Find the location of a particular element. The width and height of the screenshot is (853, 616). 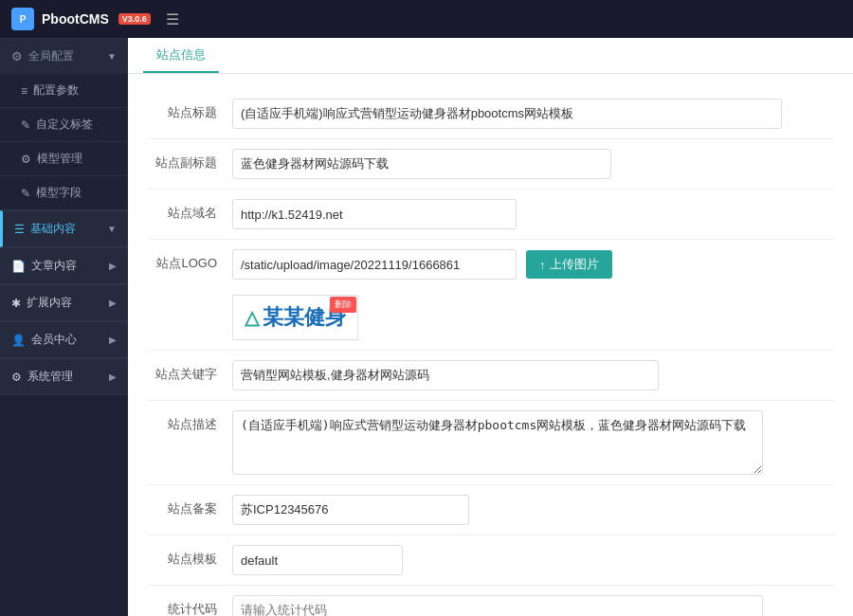

tag-icon: ✎ is located at coordinates (26, 125).